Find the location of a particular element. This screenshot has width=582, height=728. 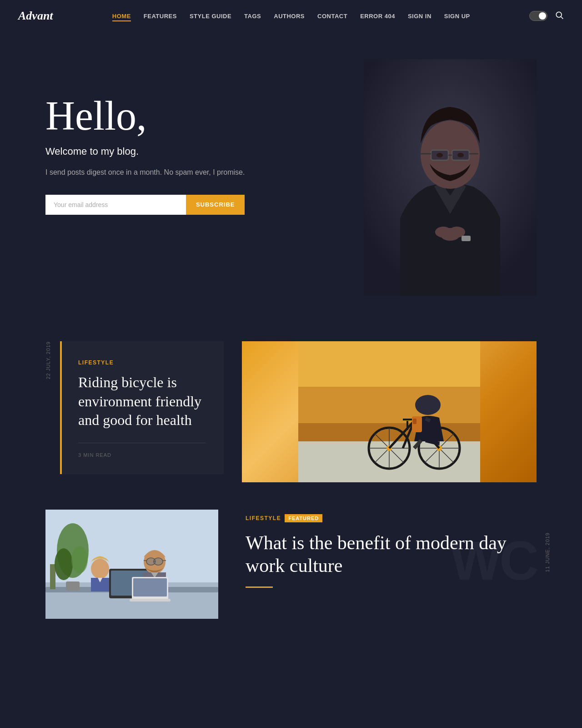

post-1-date: 22 JULY, 2019 is located at coordinates (48, 363).